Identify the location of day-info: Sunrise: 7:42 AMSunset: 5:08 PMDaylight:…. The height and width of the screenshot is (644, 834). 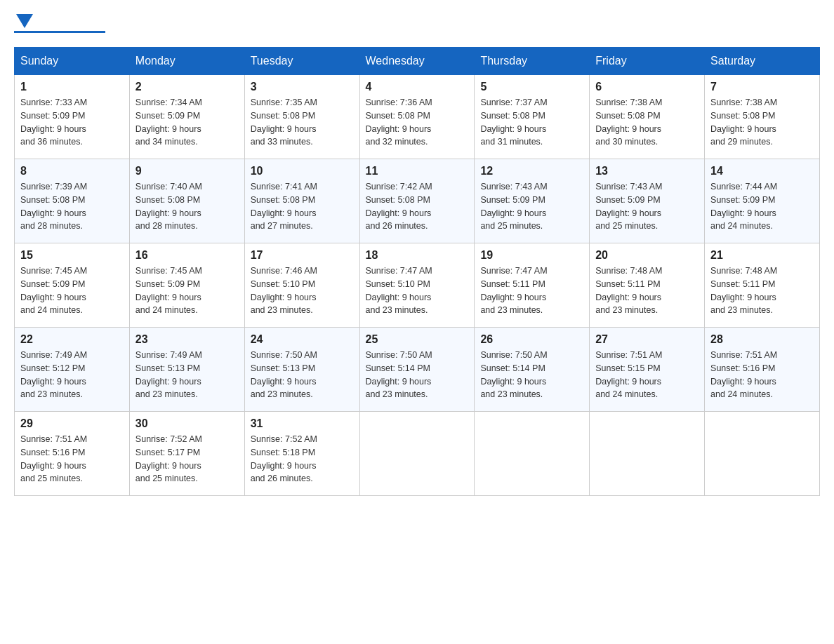
(417, 206).